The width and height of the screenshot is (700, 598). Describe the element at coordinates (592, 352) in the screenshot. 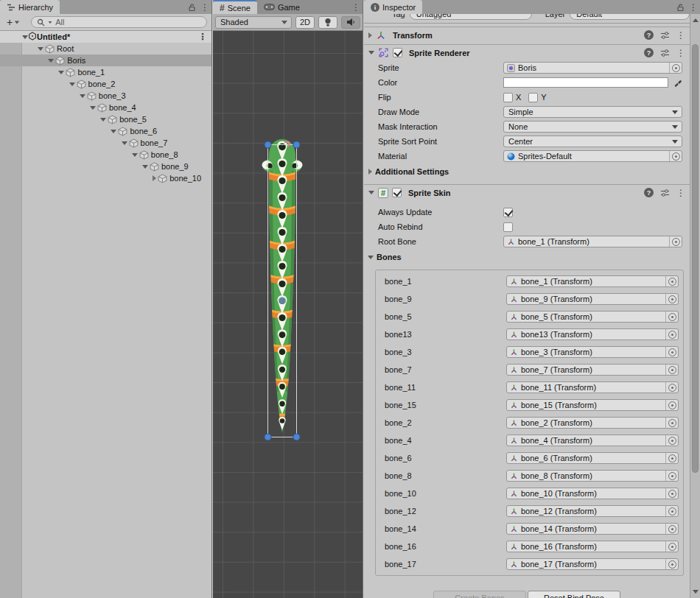

I see `bone-object-field: bone_3 (Transform)` at that location.